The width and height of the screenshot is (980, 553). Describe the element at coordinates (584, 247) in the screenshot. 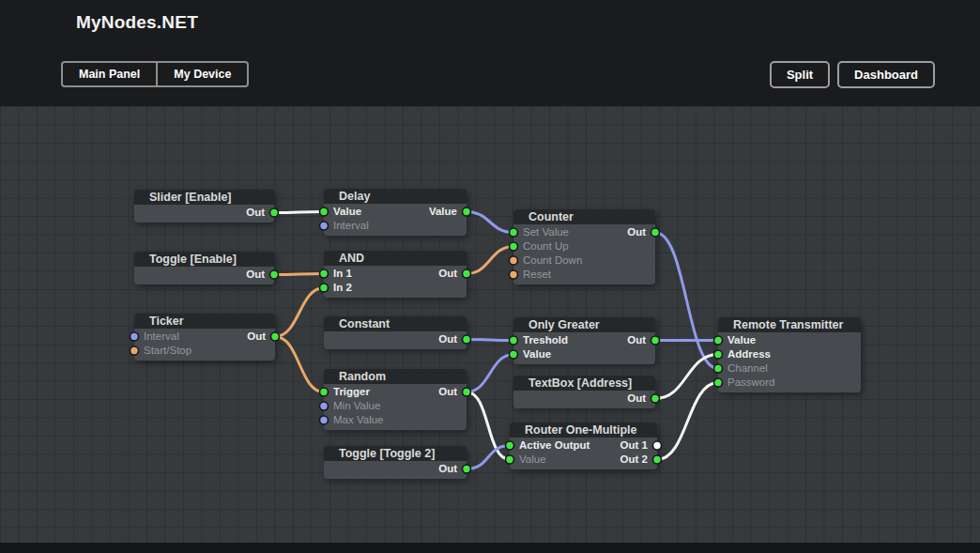

I see `node-counter: CounterSet ValueOutCount UpCount DownRes…` at that location.